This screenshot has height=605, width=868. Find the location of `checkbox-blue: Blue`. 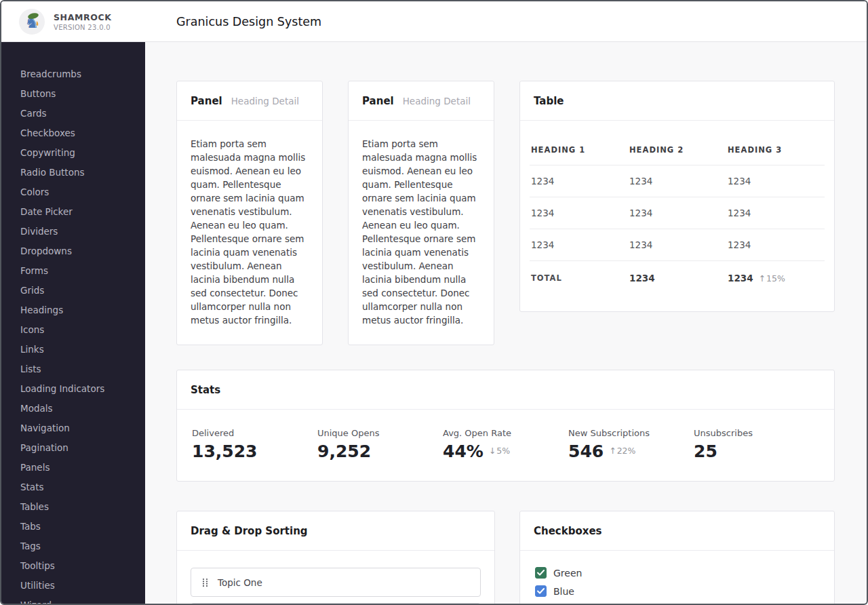

checkbox-blue: Blue is located at coordinates (677, 591).